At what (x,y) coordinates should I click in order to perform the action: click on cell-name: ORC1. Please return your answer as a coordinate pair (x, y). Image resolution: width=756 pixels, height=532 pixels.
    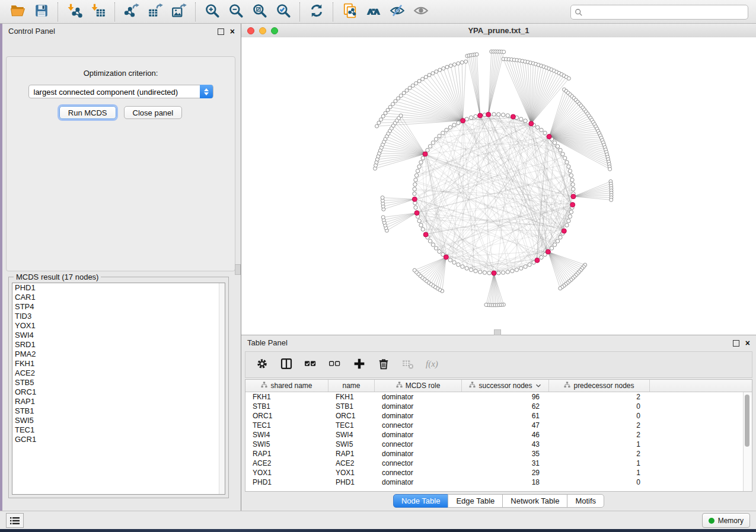
    Looking at the image, I should click on (352, 416).